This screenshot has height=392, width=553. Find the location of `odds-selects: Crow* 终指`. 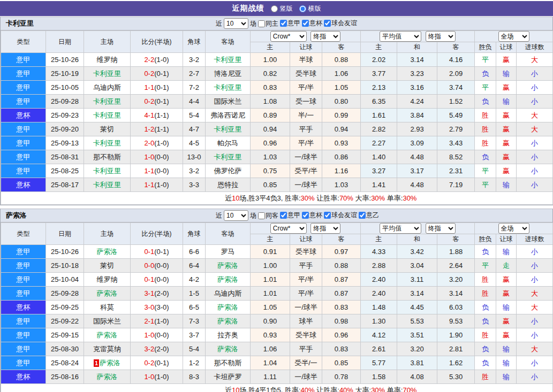

odds-selects: Crow* 终指 is located at coordinates (306, 229).